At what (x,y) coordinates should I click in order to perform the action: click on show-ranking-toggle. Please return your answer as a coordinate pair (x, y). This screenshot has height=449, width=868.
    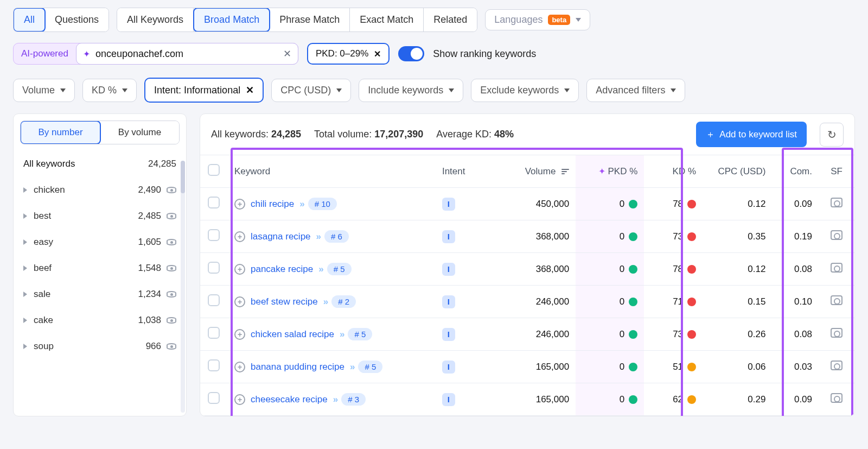
    Looking at the image, I should click on (411, 54).